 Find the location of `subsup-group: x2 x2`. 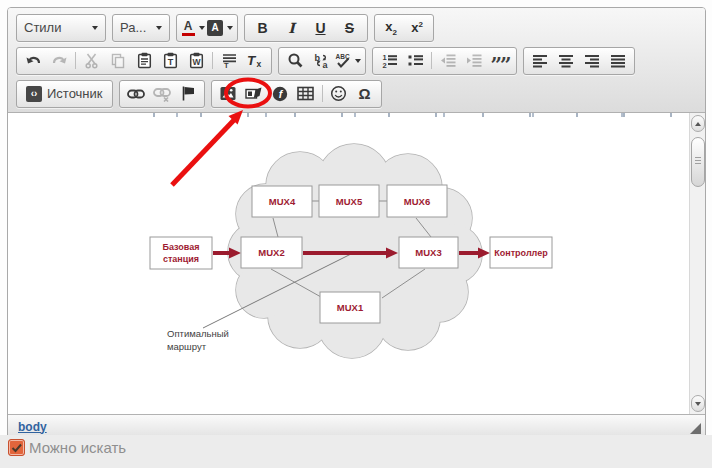

subsup-group: x2 x2 is located at coordinates (404, 28).